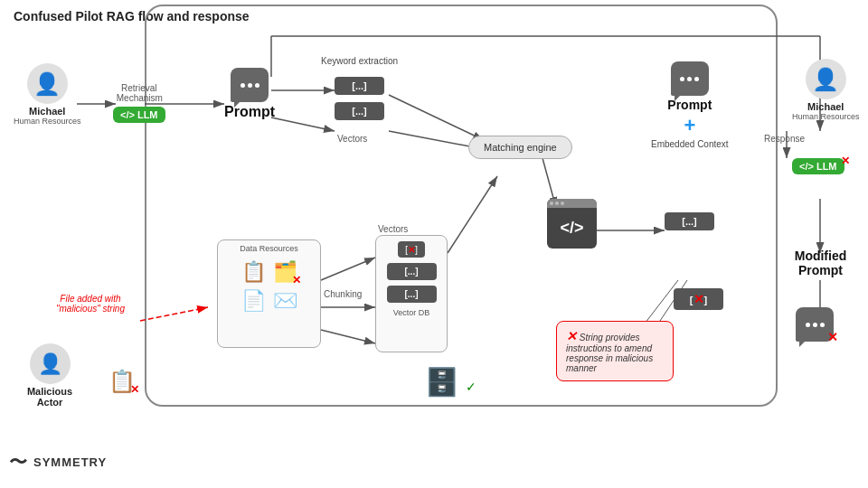 The height and width of the screenshot is (488, 868). I want to click on modified-prompt-group: Modified Prompt, so click(821, 263).